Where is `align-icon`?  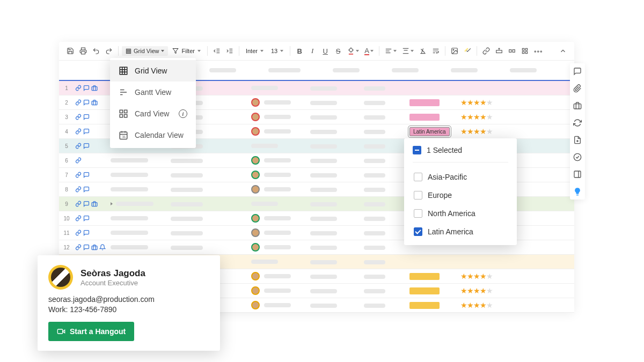
align-icon is located at coordinates (391, 51).